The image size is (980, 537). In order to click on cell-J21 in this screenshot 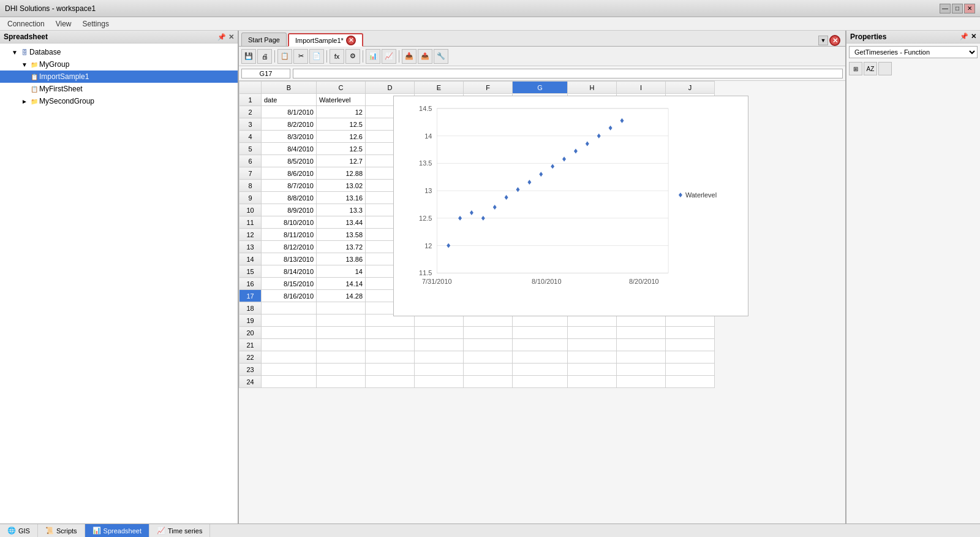, I will do `click(690, 345)`.